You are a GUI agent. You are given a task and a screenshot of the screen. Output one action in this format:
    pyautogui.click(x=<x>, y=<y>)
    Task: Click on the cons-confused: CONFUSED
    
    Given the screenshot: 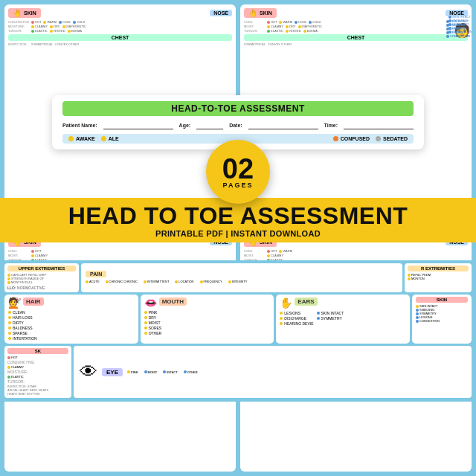 What is the action you would take?
    pyautogui.click(x=351, y=138)
    